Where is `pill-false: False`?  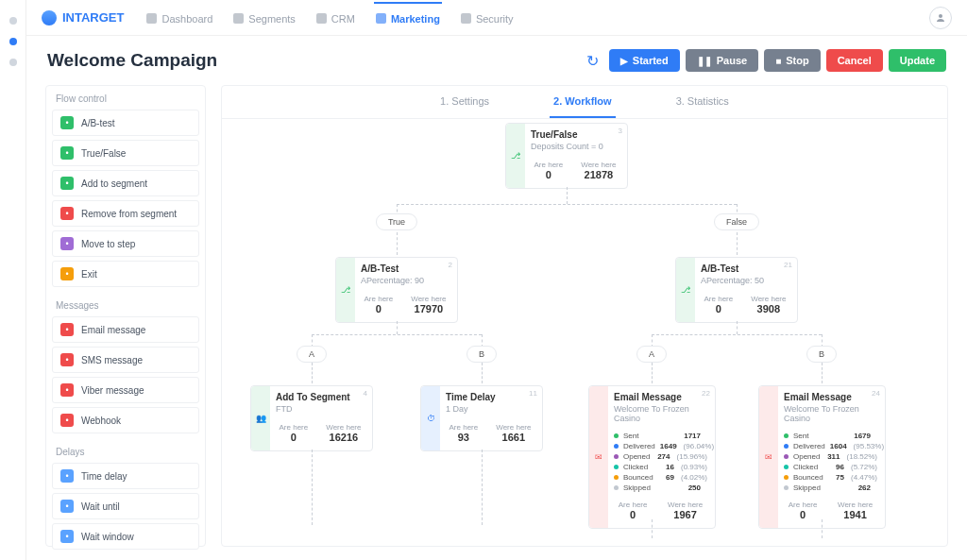
pill-false: False is located at coordinates (737, 222).